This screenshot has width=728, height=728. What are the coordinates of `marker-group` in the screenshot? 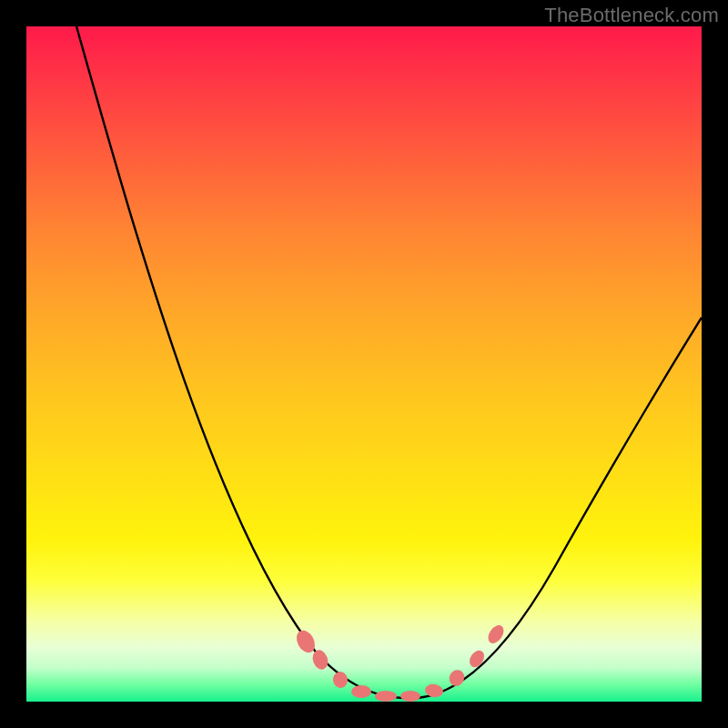 It's located at (400, 662).